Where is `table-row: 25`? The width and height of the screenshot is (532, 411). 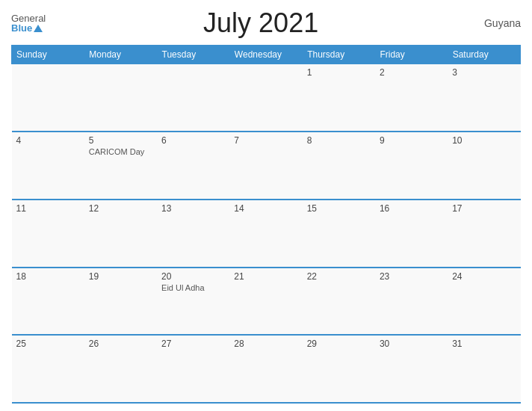 table-row: 25 is located at coordinates (48, 369).